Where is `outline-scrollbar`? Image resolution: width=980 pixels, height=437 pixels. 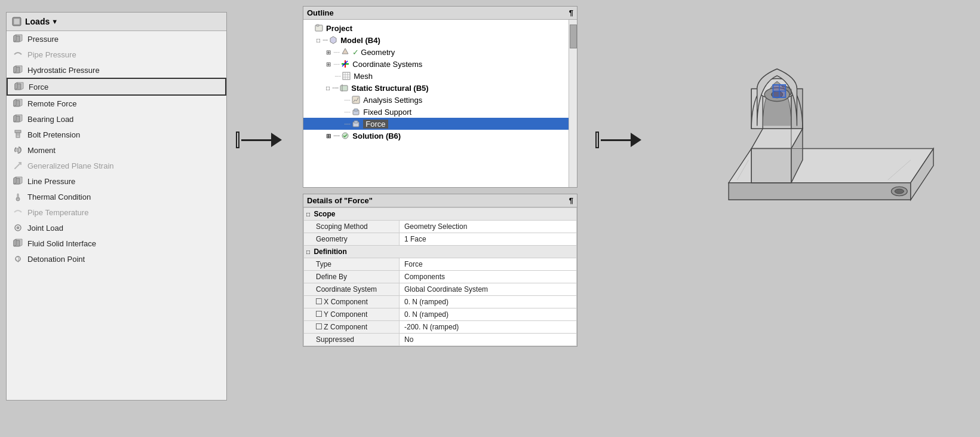 outline-scrollbar is located at coordinates (573, 103).